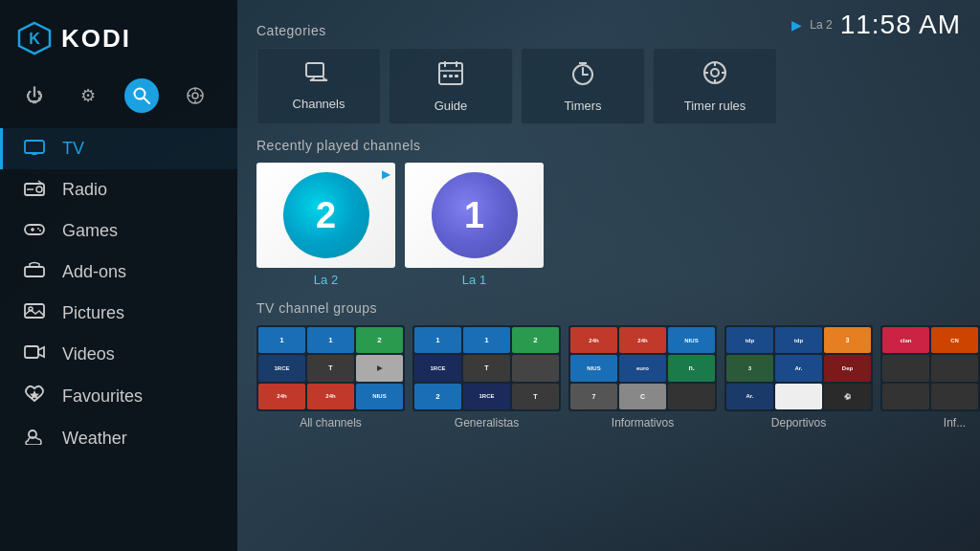 The height and width of the screenshot is (551, 980). Describe the element at coordinates (583, 86) in the screenshot. I see `category-timers: Timers` at that location.